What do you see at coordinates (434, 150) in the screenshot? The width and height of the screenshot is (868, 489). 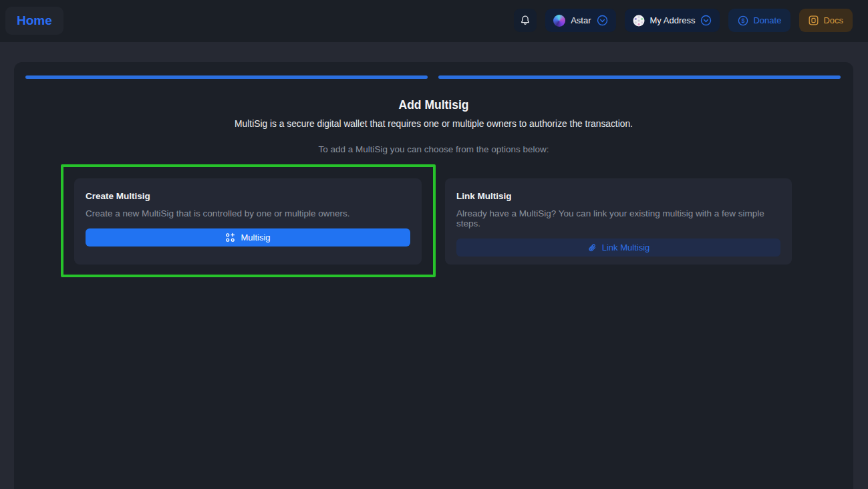 I see `options-hint: To add a MultiSig you can choose from th…` at bounding box center [434, 150].